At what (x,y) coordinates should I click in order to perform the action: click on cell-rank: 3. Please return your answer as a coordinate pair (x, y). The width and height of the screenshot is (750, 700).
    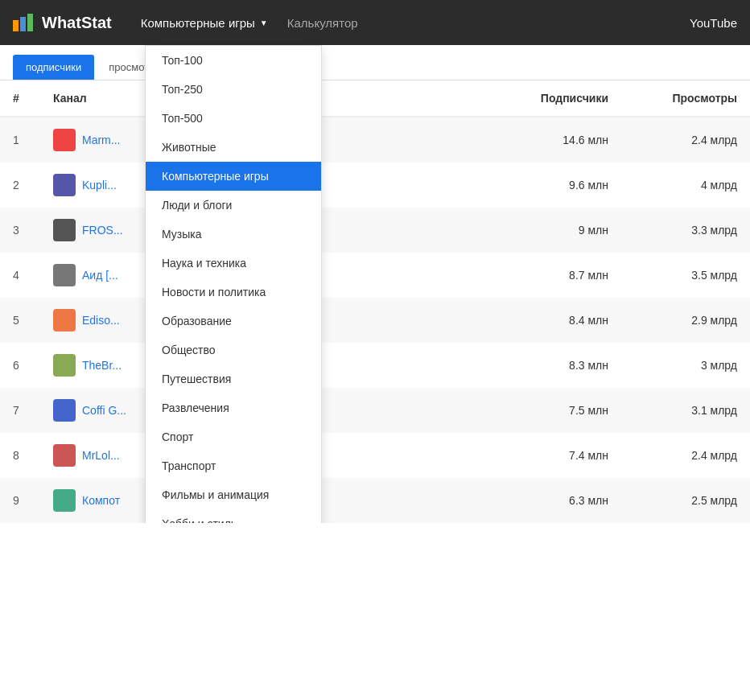
    Looking at the image, I should click on (20, 230).